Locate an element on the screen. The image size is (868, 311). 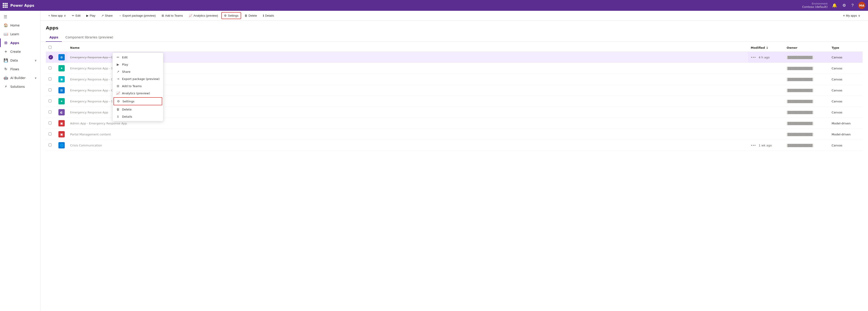
sidebar-collapse-button: ☰ is located at coordinates (20, 17).